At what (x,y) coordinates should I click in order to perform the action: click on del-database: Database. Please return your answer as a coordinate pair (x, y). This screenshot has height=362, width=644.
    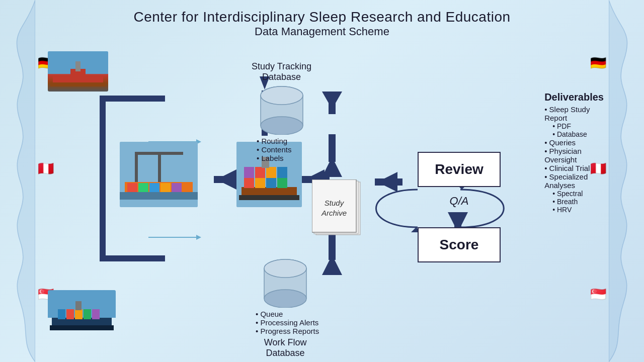
    Looking at the image, I should click on (578, 134).